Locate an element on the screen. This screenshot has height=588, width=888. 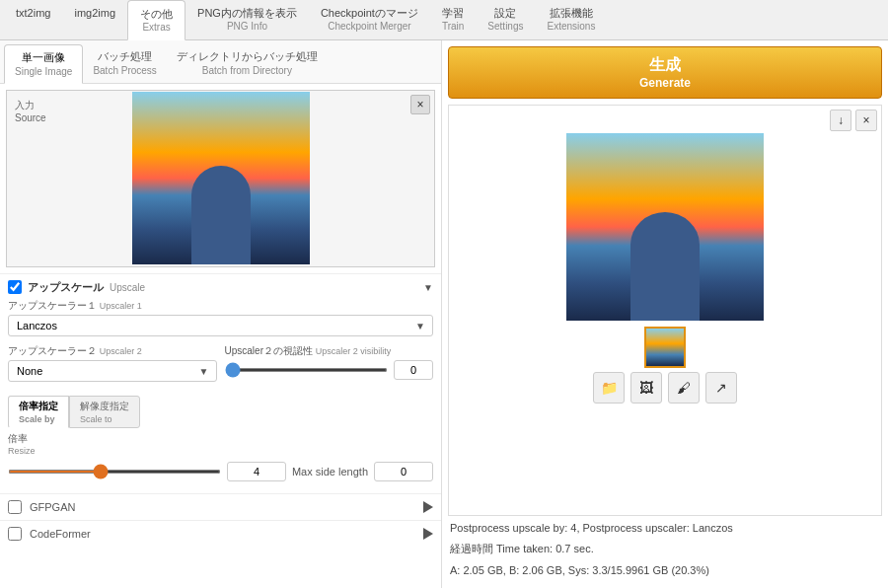
upscaler1-label: アップスケーラー１ Upscaler 1 is located at coordinates (221, 306).